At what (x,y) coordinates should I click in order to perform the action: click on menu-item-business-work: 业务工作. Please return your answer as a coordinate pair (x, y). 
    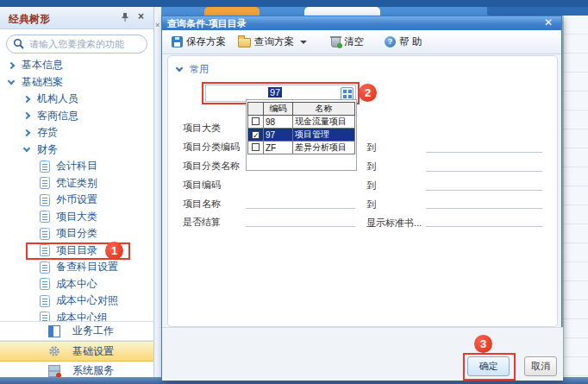
    Looking at the image, I should click on (77, 331).